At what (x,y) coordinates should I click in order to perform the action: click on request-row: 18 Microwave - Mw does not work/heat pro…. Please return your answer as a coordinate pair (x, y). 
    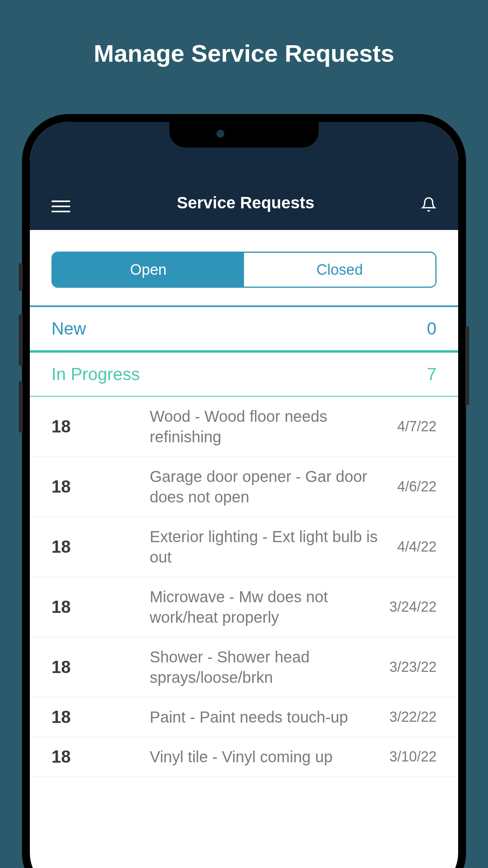
    Looking at the image, I should click on (244, 607).